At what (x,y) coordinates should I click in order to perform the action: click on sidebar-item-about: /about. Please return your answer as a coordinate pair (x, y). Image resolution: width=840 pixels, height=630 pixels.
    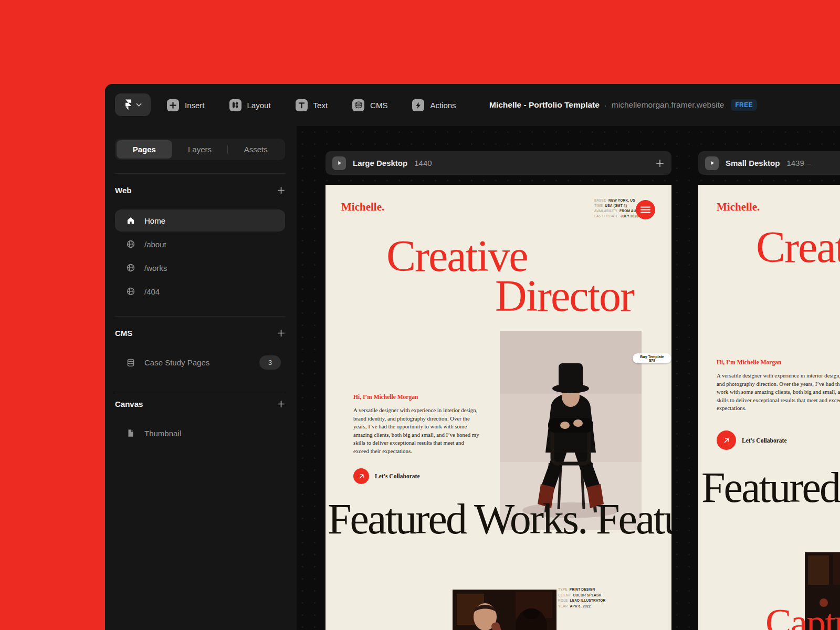
    Looking at the image, I should click on (200, 244).